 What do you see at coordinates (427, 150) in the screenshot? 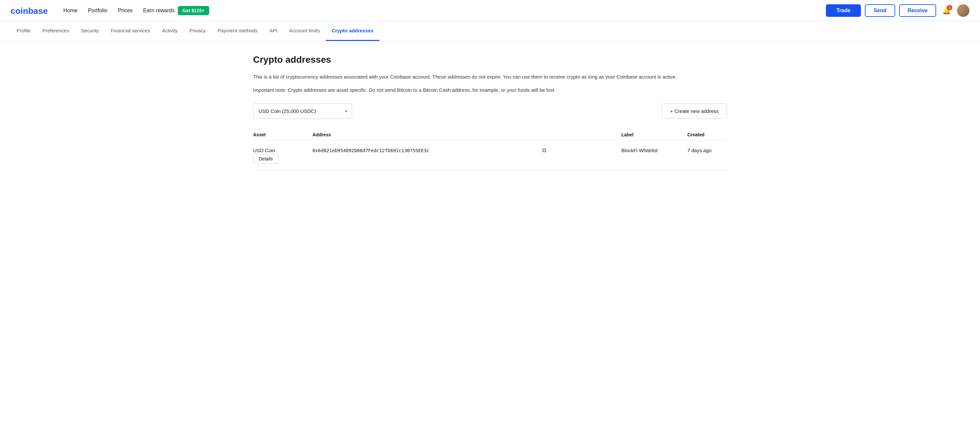
I see `cell-address: 0x6d021eb954892b08d7Fedc12fb691c130755EE…` at bounding box center [427, 150].